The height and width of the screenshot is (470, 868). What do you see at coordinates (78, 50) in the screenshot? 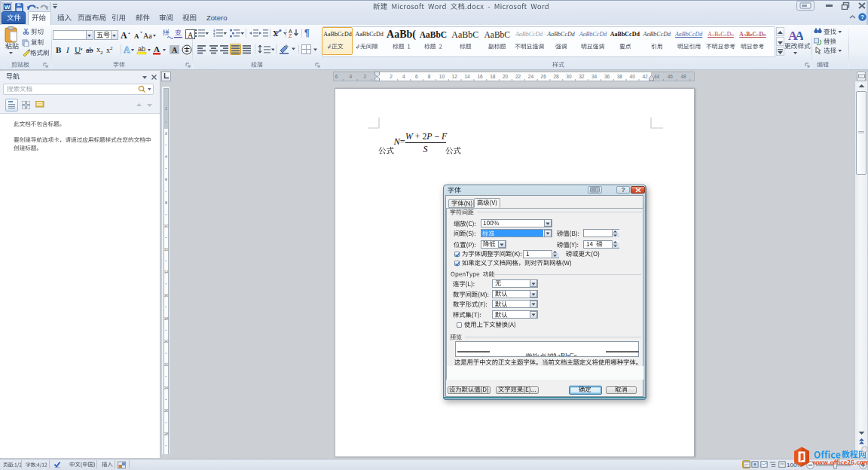
I see `svg-text: U` at bounding box center [78, 50].